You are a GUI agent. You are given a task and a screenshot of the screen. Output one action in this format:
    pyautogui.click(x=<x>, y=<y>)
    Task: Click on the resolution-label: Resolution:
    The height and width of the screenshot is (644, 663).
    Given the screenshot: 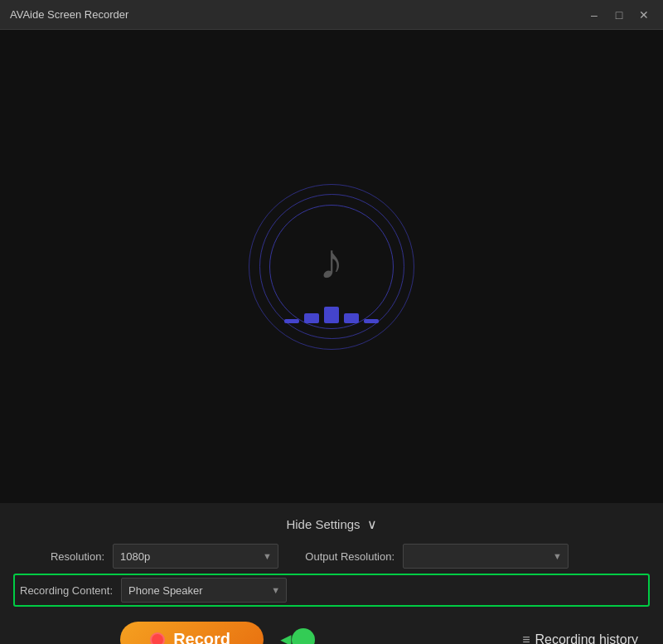 What is the action you would take?
    pyautogui.click(x=59, y=557)
    